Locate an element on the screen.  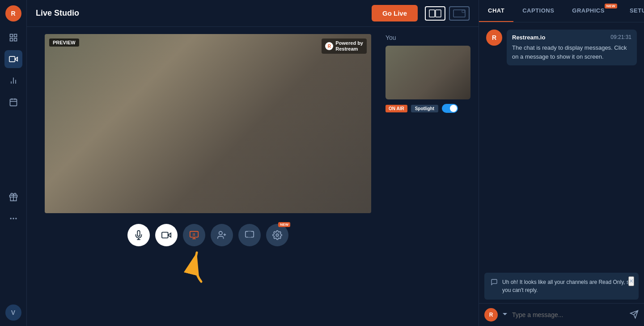
restream-logo-icon: R is located at coordinates (329, 46).